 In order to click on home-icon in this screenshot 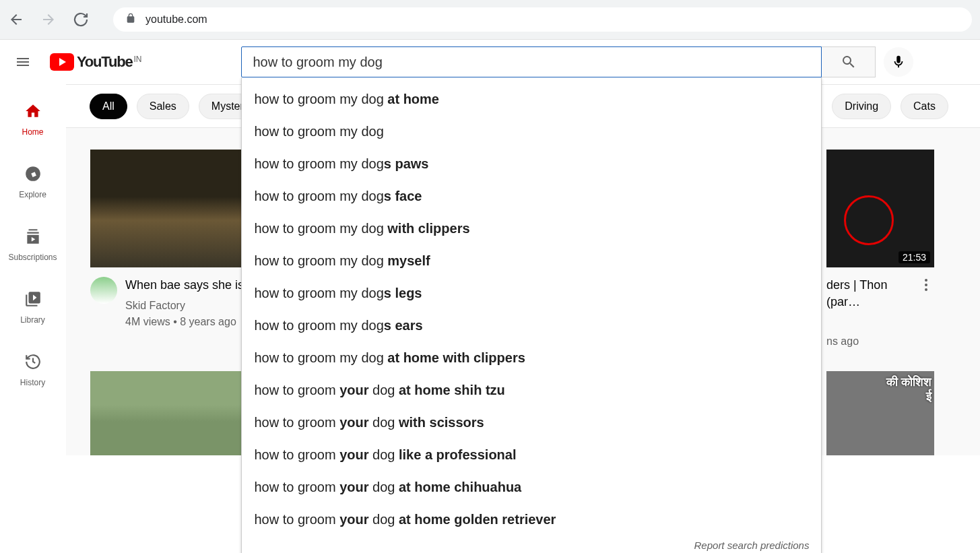, I will do `click(33, 112)`.